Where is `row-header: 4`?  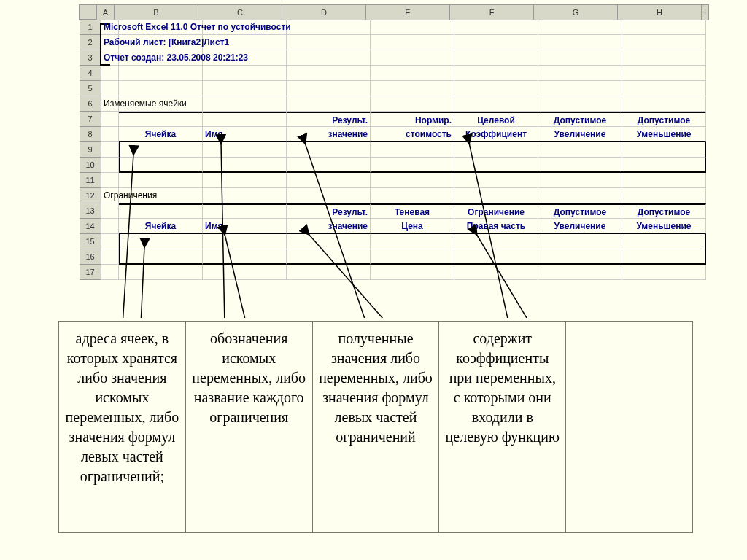 row-header: 4 is located at coordinates (90, 73).